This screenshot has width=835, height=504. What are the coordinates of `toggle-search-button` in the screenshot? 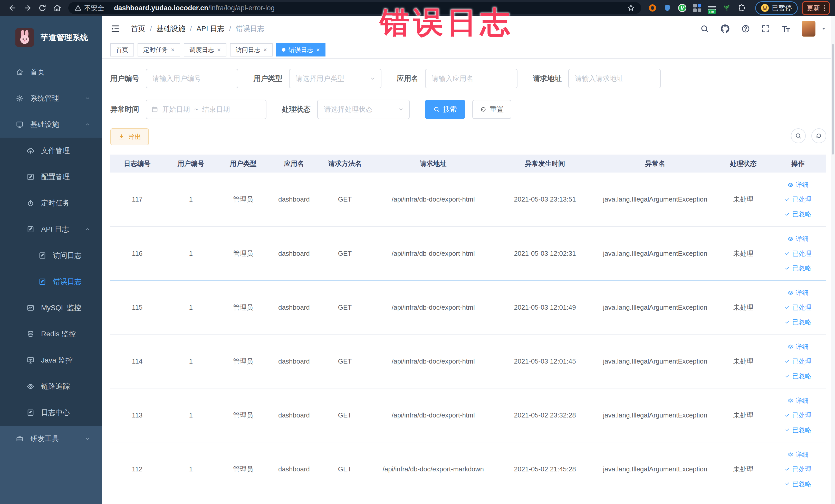 It's located at (798, 136).